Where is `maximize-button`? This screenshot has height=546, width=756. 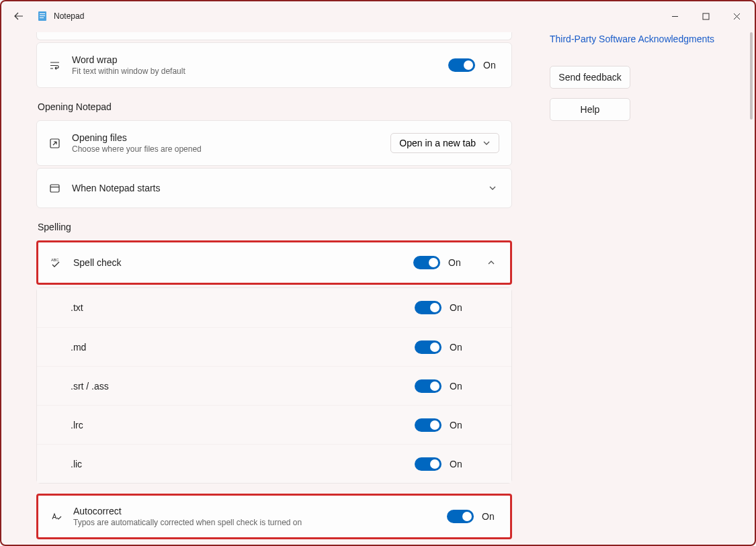 maximize-button is located at coordinates (706, 16).